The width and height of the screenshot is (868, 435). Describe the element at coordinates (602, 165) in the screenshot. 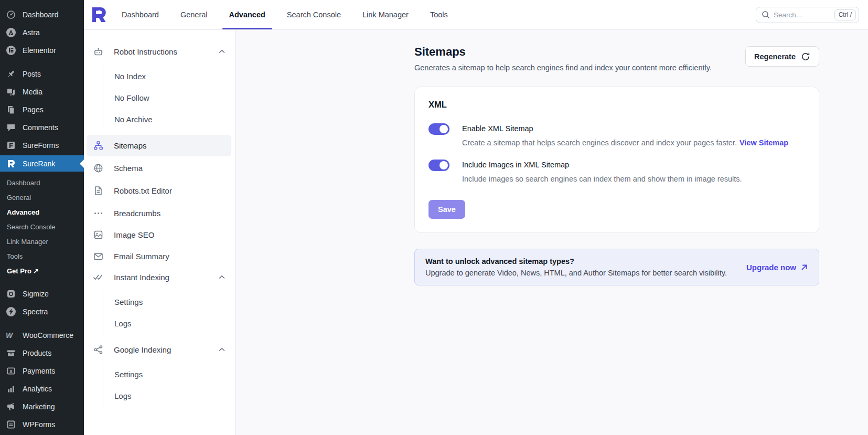

I see `toggle-label: Include Images in XML Sitemap` at that location.